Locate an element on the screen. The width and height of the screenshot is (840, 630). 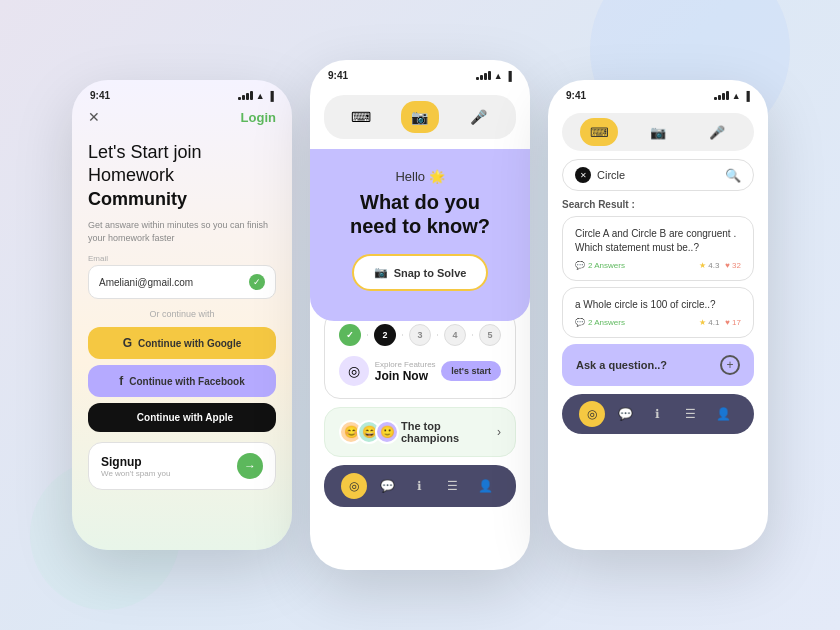
nav-list-button: ☰ is located at coordinates (453, 486).